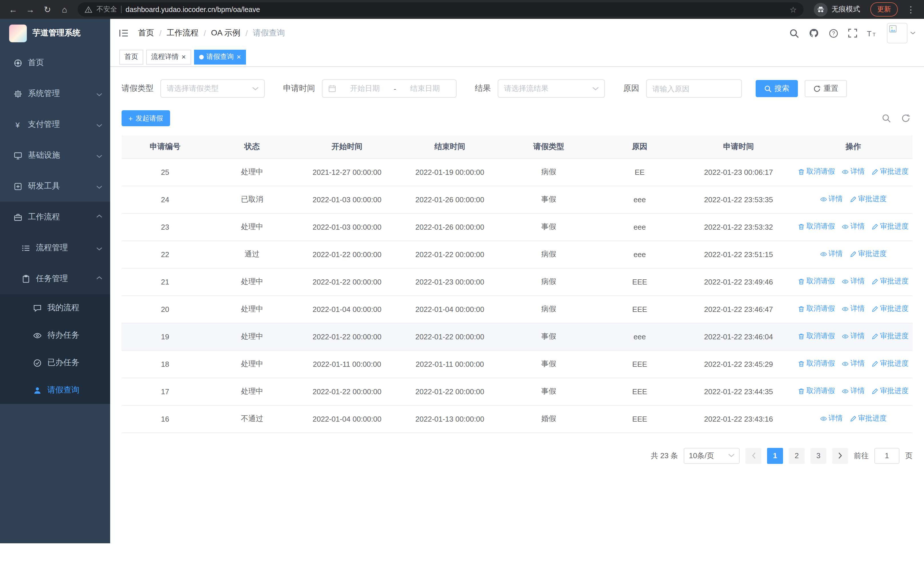  Describe the element at coordinates (775, 456) in the screenshot. I see `page-button-1: 1` at that location.